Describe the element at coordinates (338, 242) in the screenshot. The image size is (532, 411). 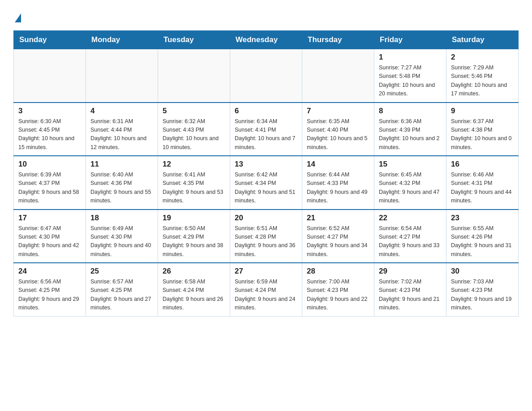
I see `day-info: Sunrise: 6:52 AMSunset: 4:27 PMDaylight:…` at that location.